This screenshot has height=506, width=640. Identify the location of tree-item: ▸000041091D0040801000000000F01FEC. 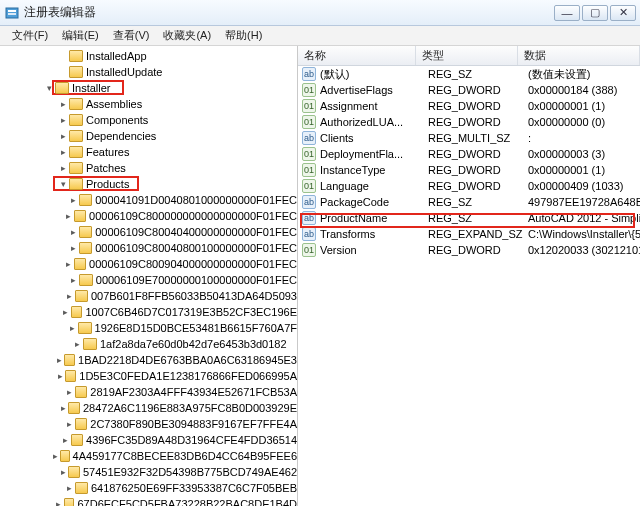
(148, 200).